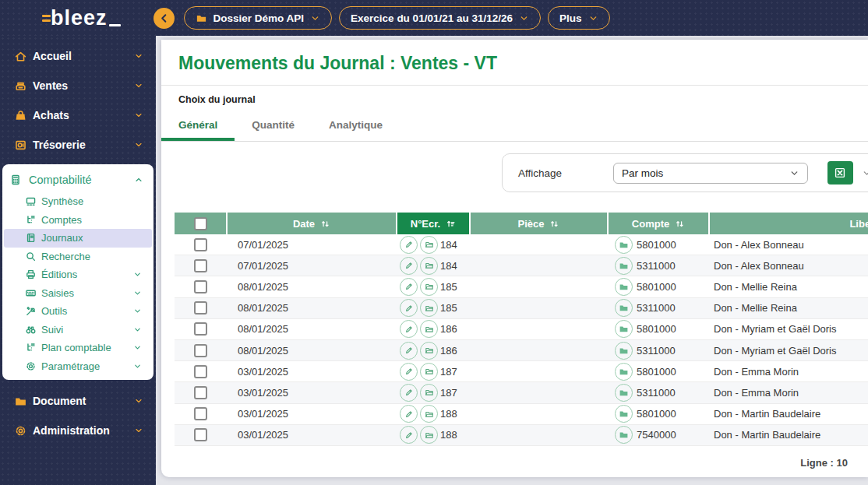 The height and width of the screenshot is (485, 868). I want to click on affichage-select: Par mois, so click(711, 173).